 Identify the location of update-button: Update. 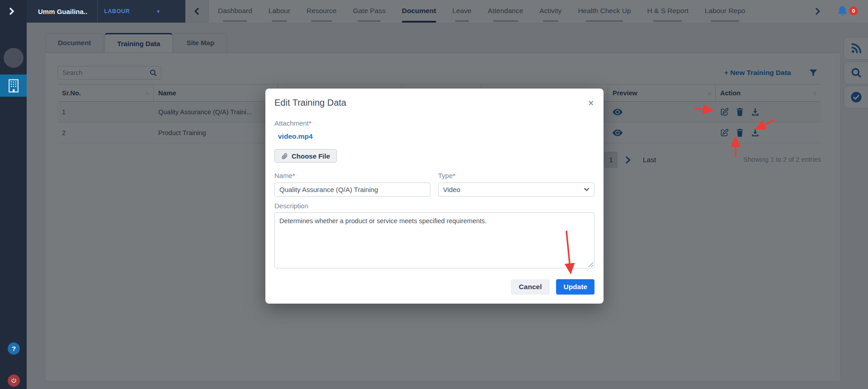
(575, 287).